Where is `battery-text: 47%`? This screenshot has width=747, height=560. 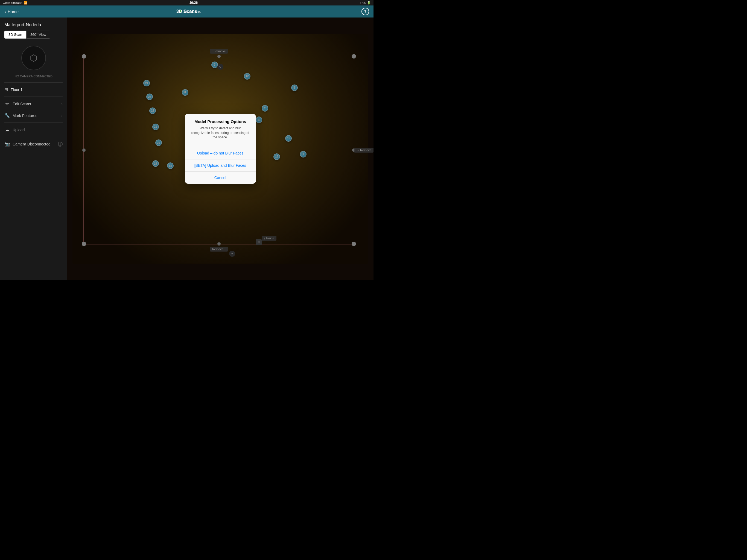 battery-text: 47% is located at coordinates (363, 3).